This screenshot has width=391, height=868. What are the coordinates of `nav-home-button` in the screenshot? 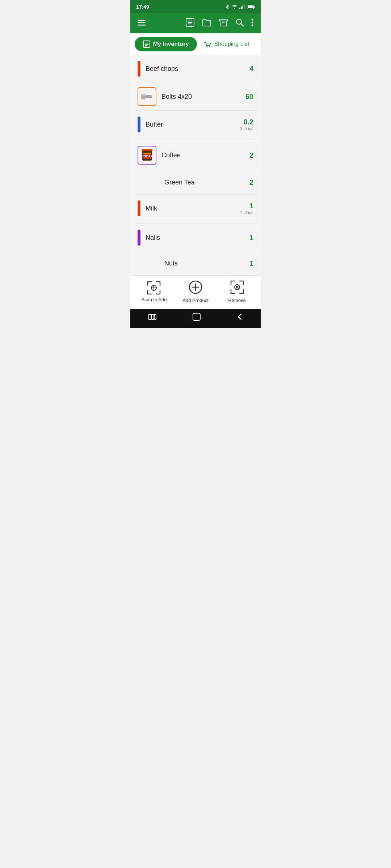 It's located at (197, 318).